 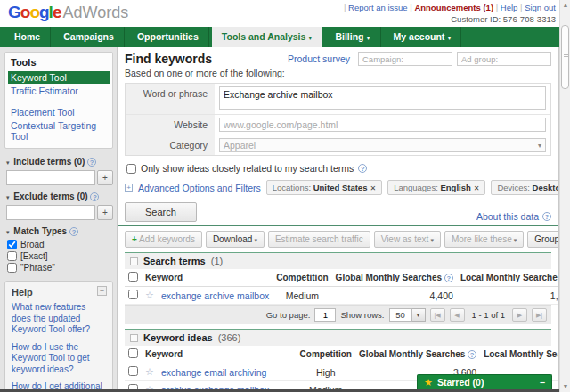 What do you see at coordinates (565, 5) in the screenshot?
I see `scroll-up-arrow-icon: ▲` at bounding box center [565, 5].